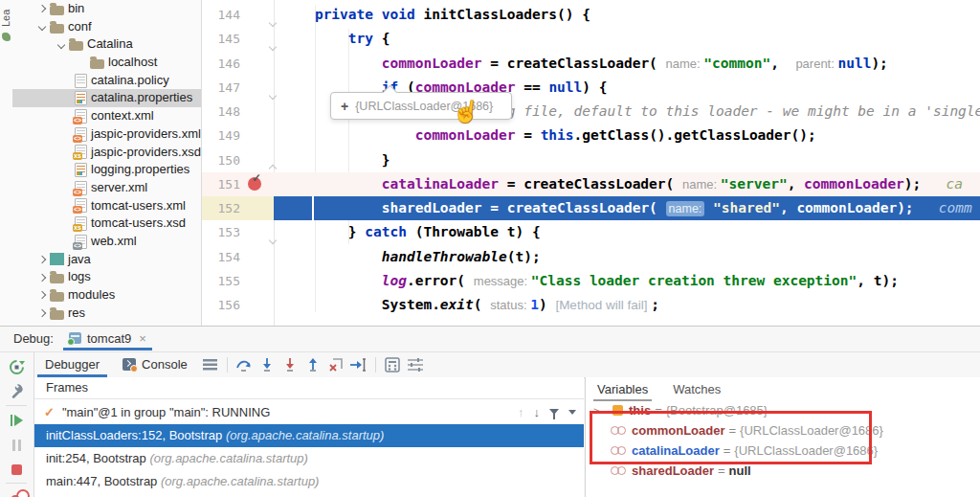 Image resolution: width=980 pixels, height=497 pixels. What do you see at coordinates (107, 241) in the screenshot?
I see `tree-item-web.xml: <>web.xml` at bounding box center [107, 241].